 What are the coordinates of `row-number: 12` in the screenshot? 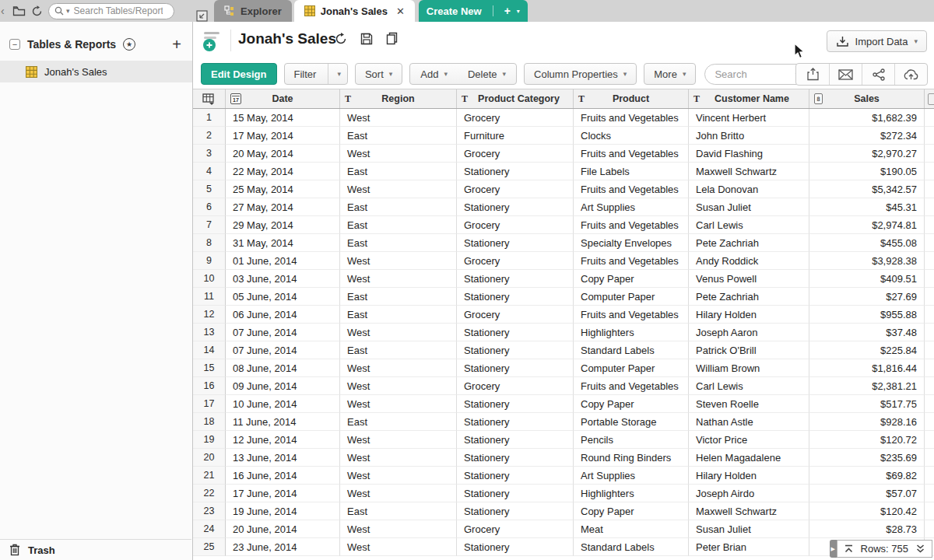 It's located at (209, 314).